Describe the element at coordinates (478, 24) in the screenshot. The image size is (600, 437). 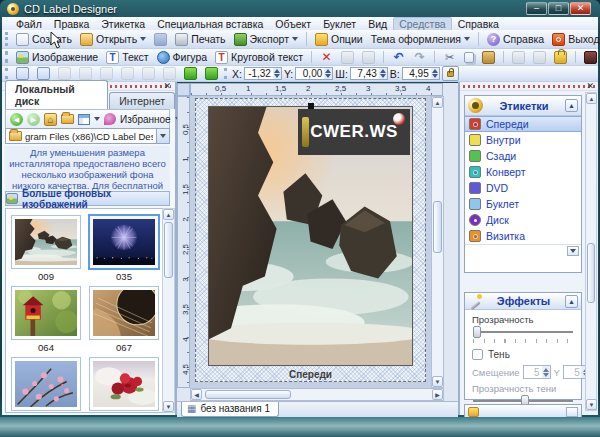
I see `menu-help: Справка` at that location.